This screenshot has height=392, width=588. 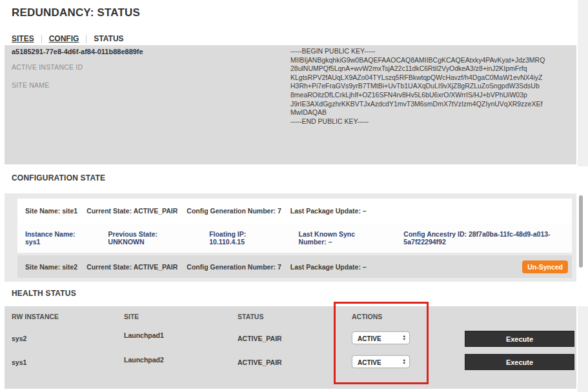 What do you see at coordinates (56, 238) in the screenshot?
I see `instance-name-field: Instance Name: sys1` at bounding box center [56, 238].